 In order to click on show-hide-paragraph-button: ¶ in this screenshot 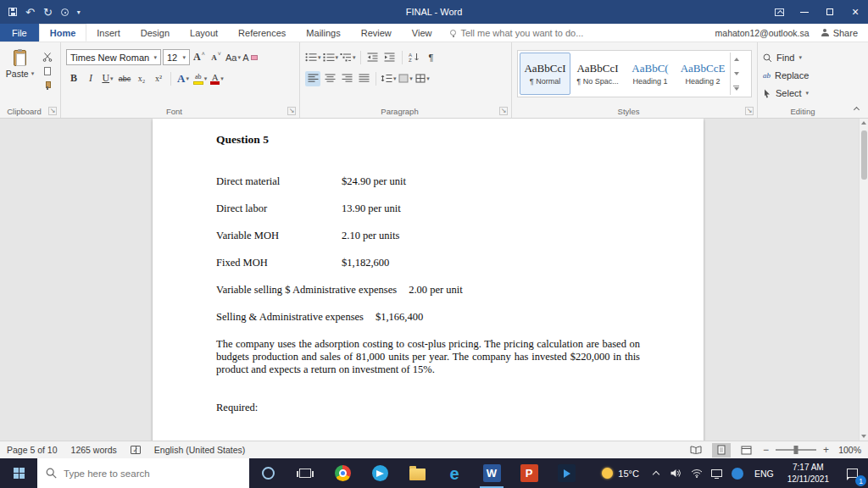, I will do `click(431, 58)`.